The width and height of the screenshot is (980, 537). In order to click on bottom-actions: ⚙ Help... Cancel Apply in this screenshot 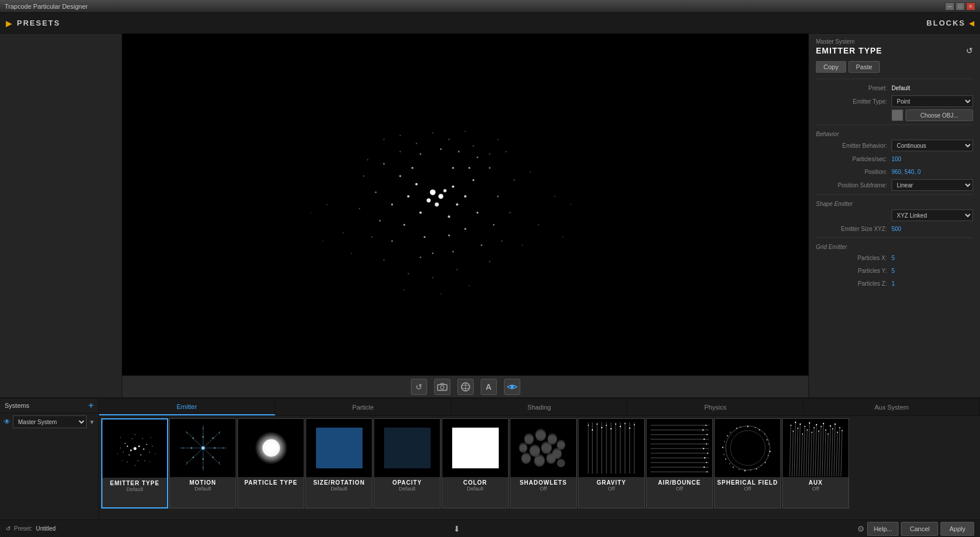, I will do `click(916, 529)`.